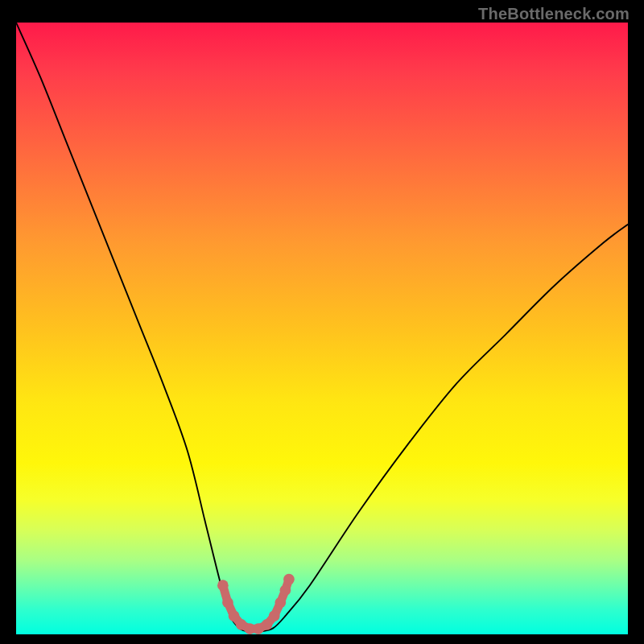 This screenshot has width=644, height=644. I want to click on optimal-range-markers, so click(256, 604).